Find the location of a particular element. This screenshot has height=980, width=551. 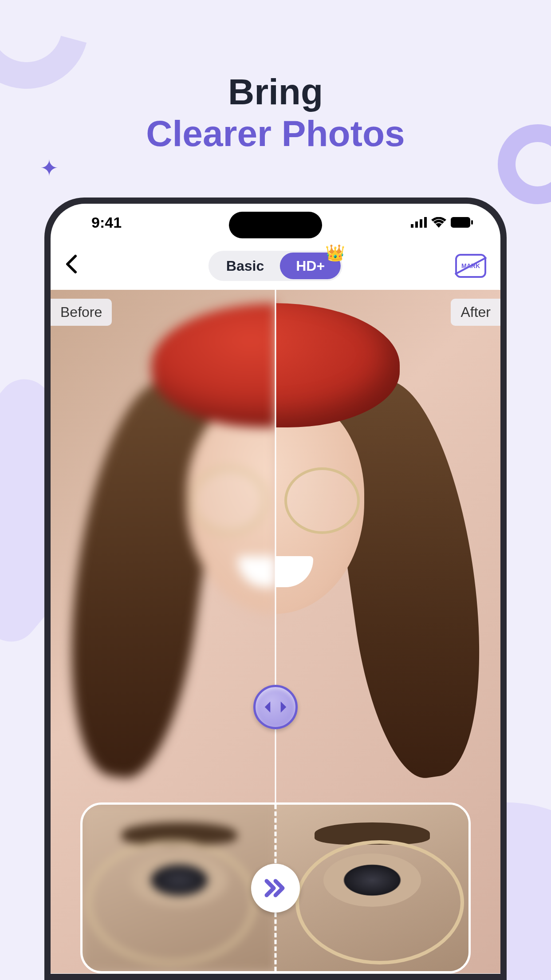

detail-slider-handle is located at coordinates (276, 888).